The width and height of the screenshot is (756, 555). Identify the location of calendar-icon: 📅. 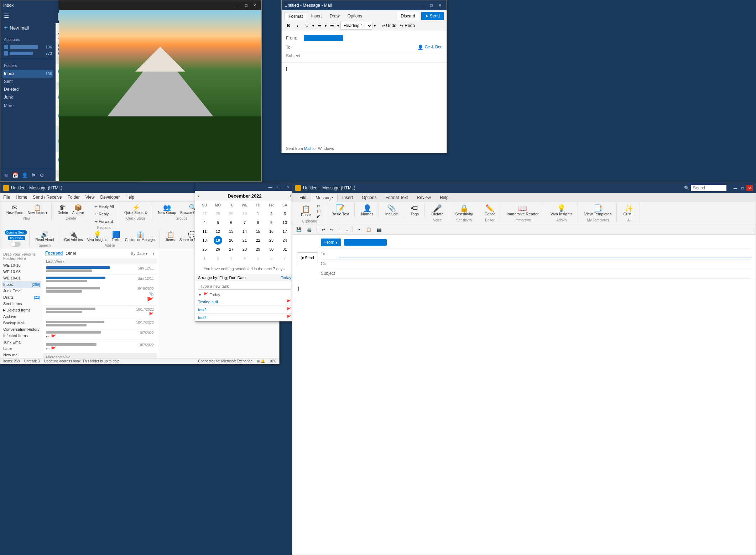
(15, 175).